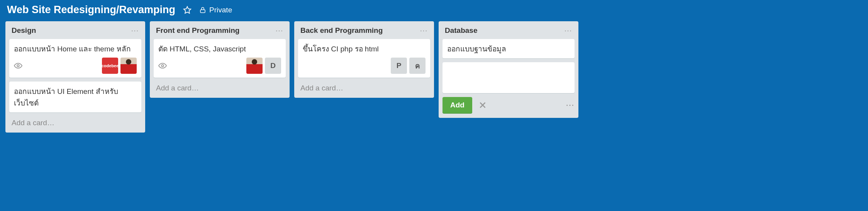 The image size is (868, 211). I want to click on composer-actions: Add ⋯, so click(509, 105).